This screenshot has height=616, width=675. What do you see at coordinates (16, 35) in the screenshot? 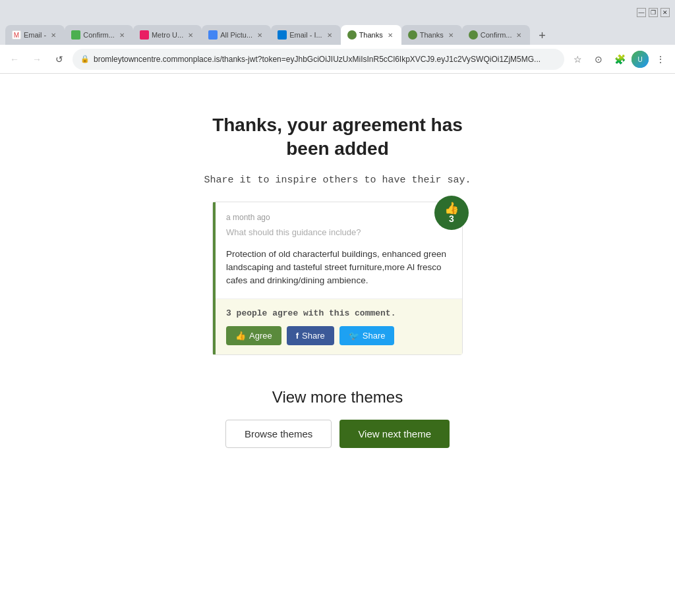
I see `tab-favicon-email1: M` at bounding box center [16, 35].